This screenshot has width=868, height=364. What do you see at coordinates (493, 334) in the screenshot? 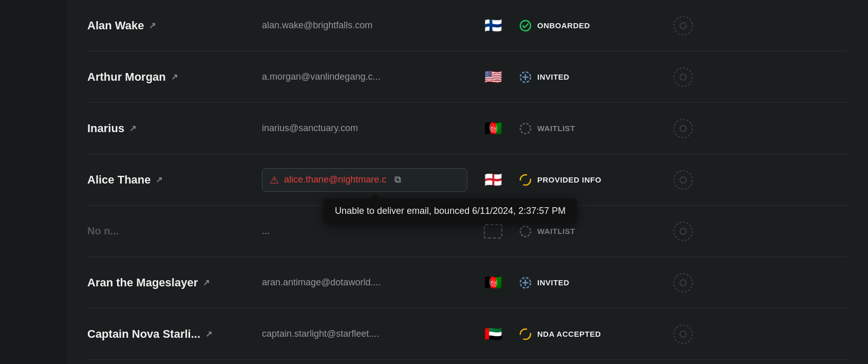
I see `flag-col: 🇦🇪` at bounding box center [493, 334].